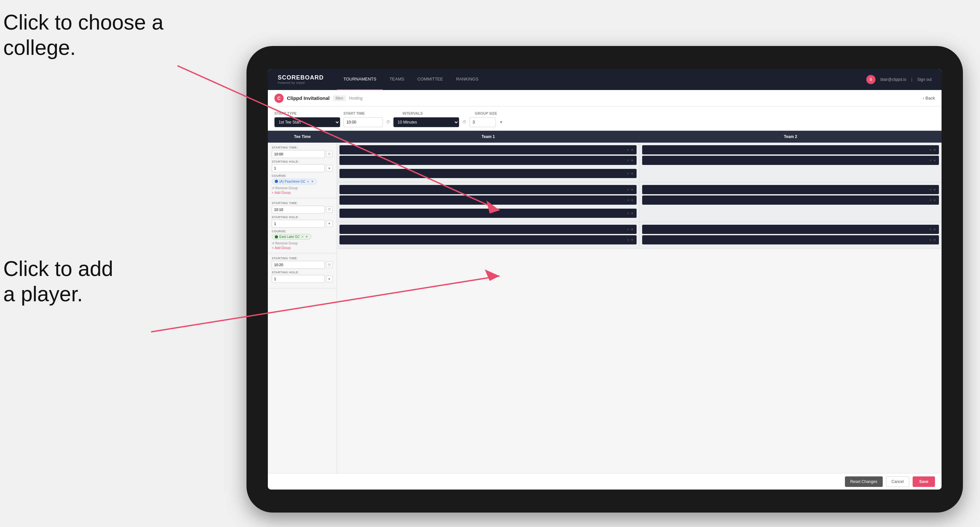  Describe the element at coordinates (639, 202) in the screenshot. I see `group-2-teams: ✕ ▼ ✕ ▼ ✕ ▼` at that location.